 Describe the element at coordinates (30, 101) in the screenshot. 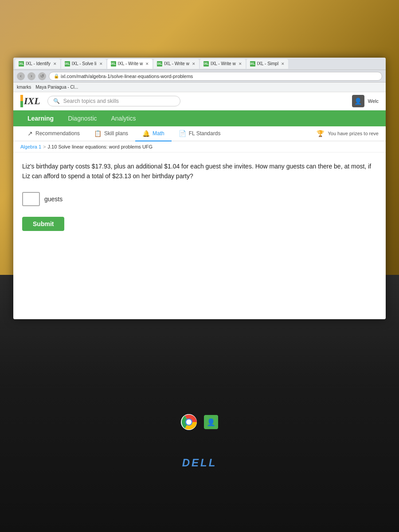

I see `ixl-logo: IXL` at that location.